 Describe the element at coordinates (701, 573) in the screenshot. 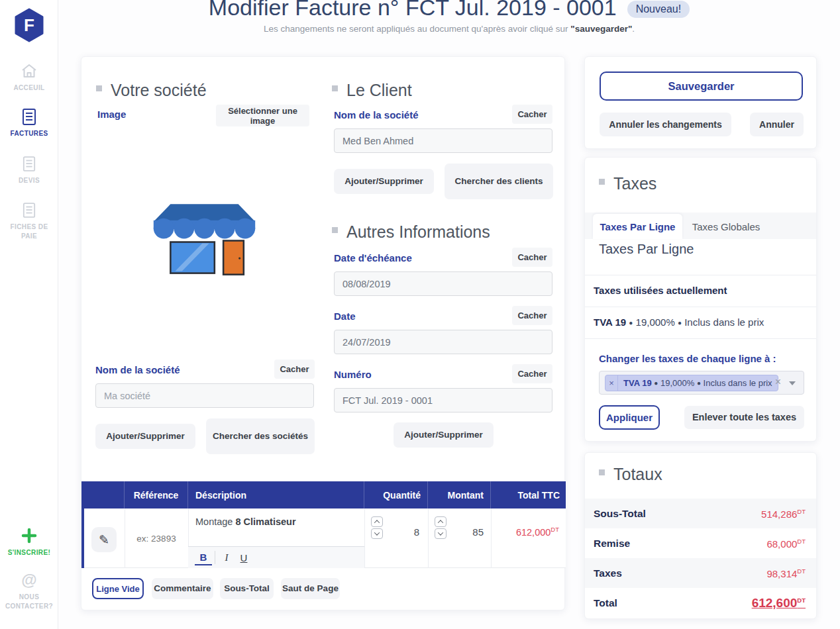

I see `taxes-row: Taxes 98,314DT` at that location.